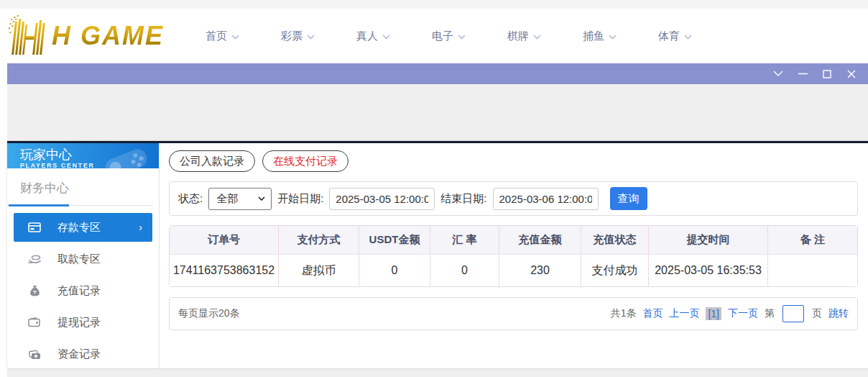 The height and width of the screenshot is (377, 868). Describe the element at coordinates (827, 74) in the screenshot. I see `maximize-icon` at that location.